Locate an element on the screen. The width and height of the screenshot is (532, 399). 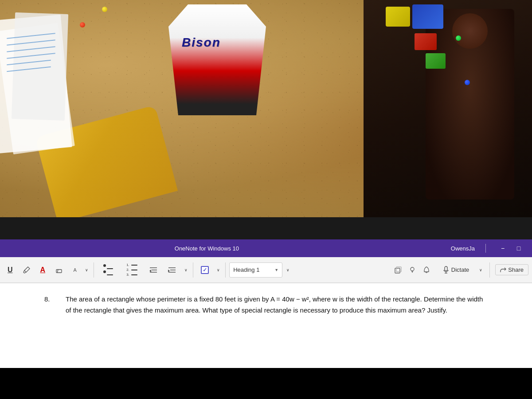
indent-increase-button is located at coordinates (172, 270).